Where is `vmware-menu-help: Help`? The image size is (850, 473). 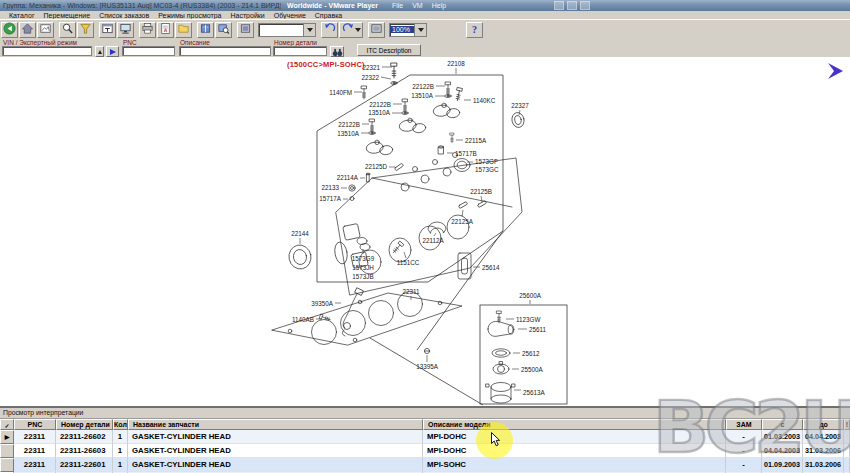 vmware-menu-help: Help is located at coordinates (439, 6).